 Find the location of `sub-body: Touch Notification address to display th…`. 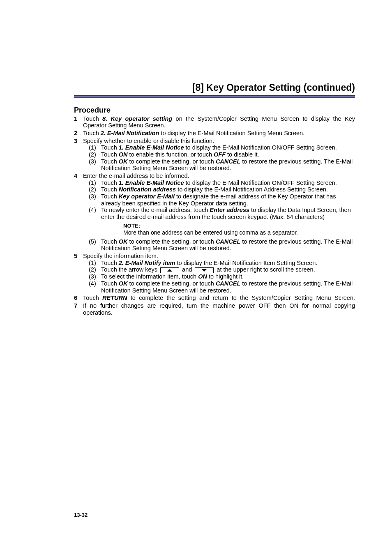

sub-body: Touch Notification address to display th… is located at coordinates (228, 190).